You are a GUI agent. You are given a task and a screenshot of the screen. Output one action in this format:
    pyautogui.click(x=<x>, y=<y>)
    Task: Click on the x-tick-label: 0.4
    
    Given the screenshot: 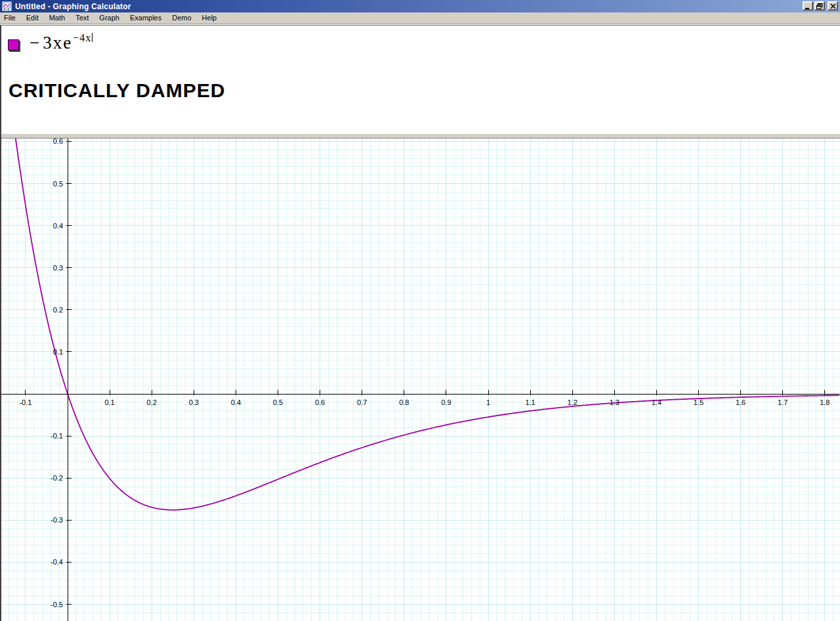 What is the action you would take?
    pyautogui.click(x=236, y=402)
    